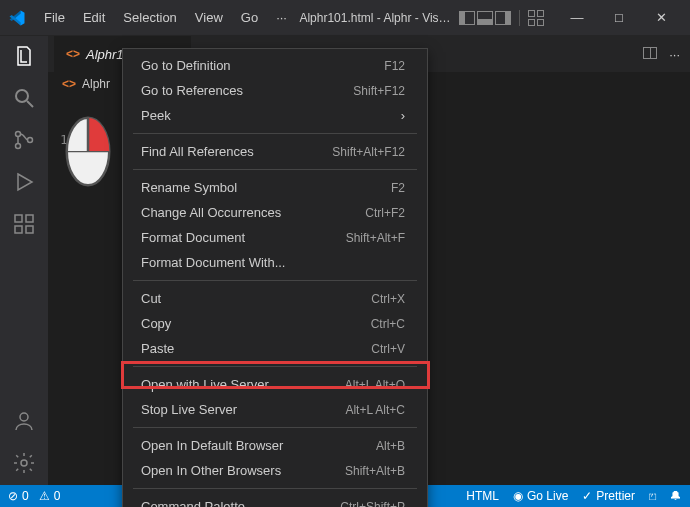  I want to click on minimize-button: —, so click(577, 18).